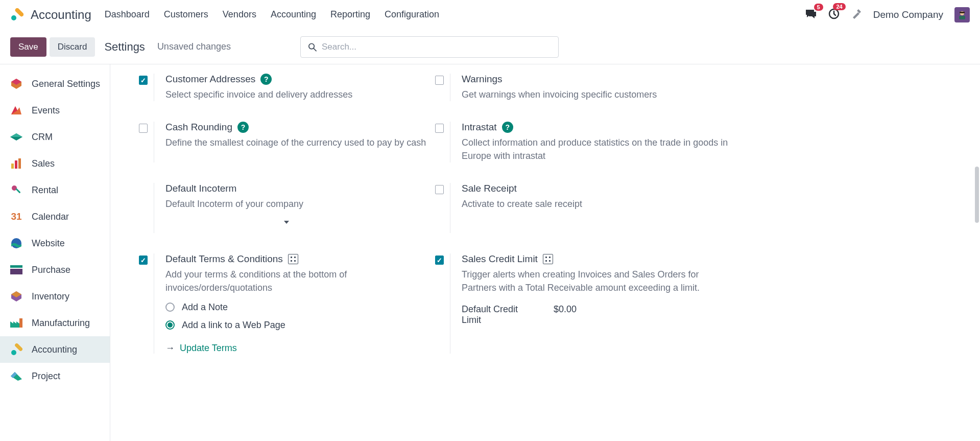 This screenshot has width=980, height=441. What do you see at coordinates (143, 128) in the screenshot?
I see `cash-rounding-checkbox` at bounding box center [143, 128].